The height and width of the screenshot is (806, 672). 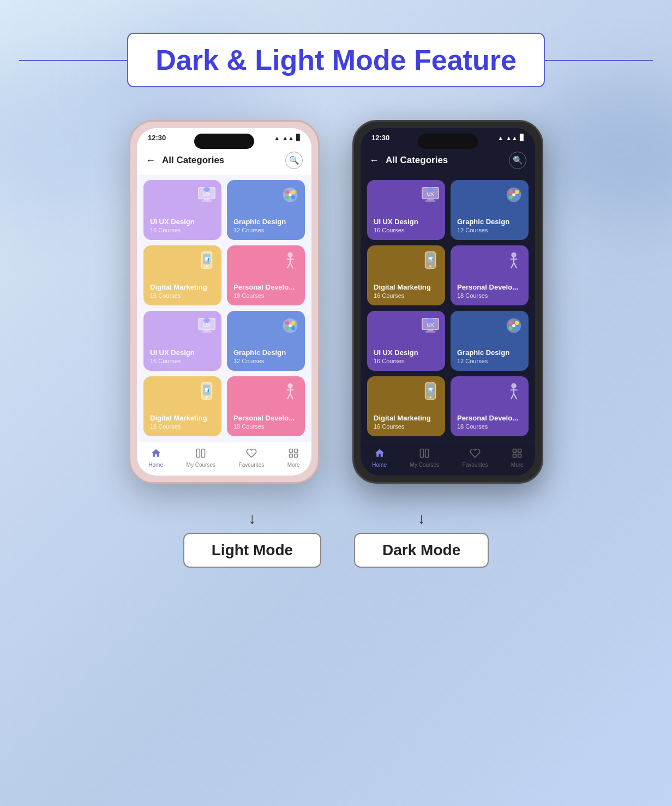 I want to click on back-arrow-light: ←, so click(x=151, y=160).